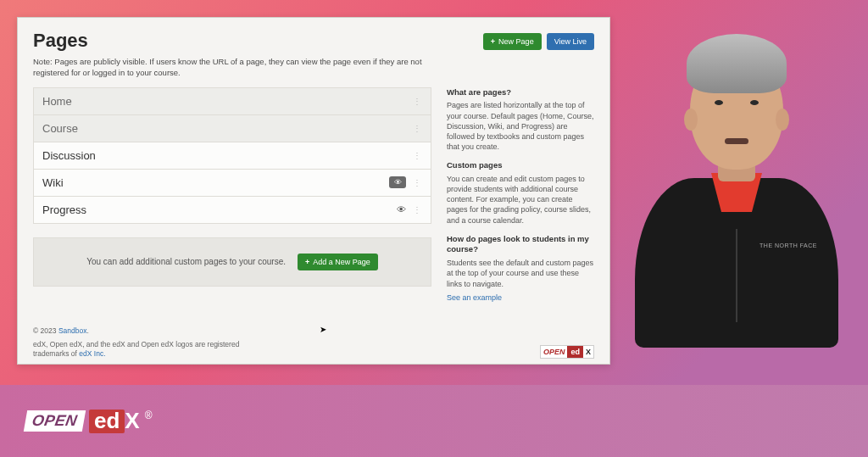 Image resolution: width=868 pixels, height=457 pixels. I want to click on page-row-label: Home, so click(58, 102).